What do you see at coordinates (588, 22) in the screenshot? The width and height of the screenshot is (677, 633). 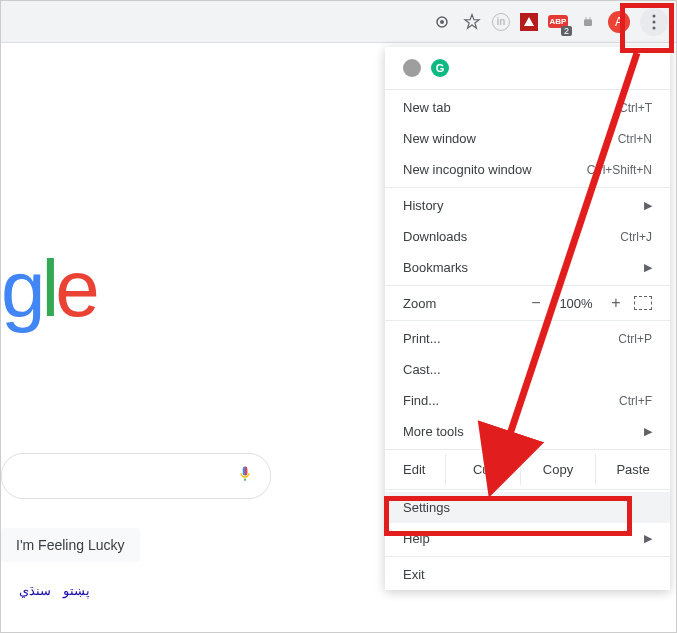 I see `android-extension-icon` at bounding box center [588, 22].